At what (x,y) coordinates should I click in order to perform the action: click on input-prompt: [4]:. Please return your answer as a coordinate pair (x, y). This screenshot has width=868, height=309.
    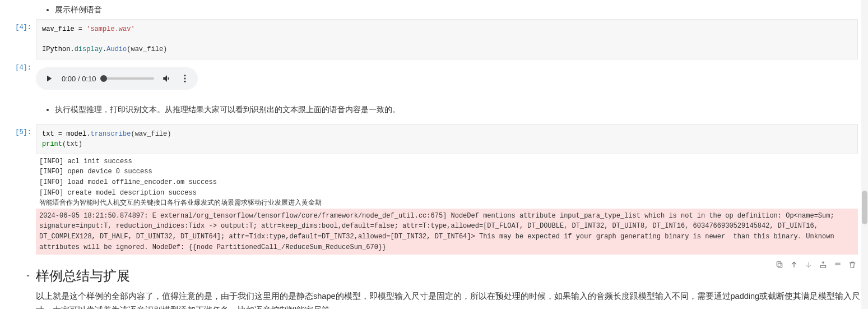
    Looking at the image, I should click on (18, 25).